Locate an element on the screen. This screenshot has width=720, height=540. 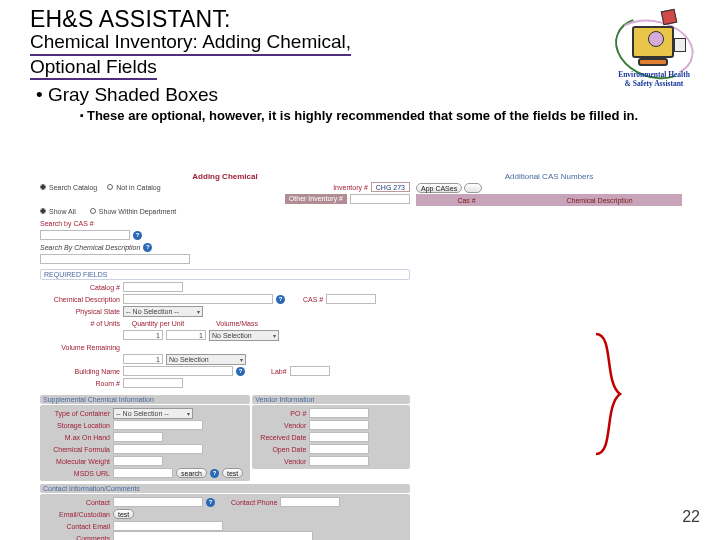
inventory-no-value: CHG 273 is located at coordinates (390, 187).